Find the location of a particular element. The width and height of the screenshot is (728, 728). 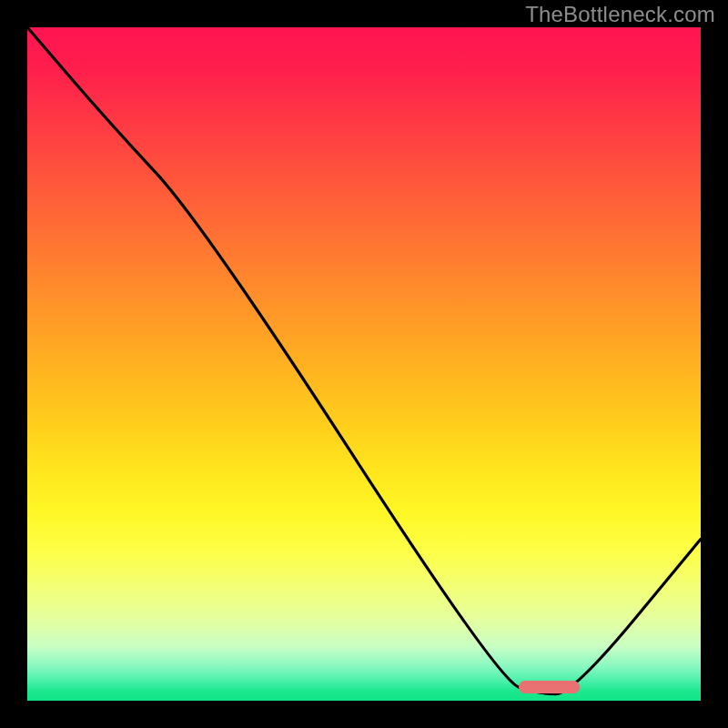

watermark-text: TheBottleneck.com is located at coordinates (621, 15).